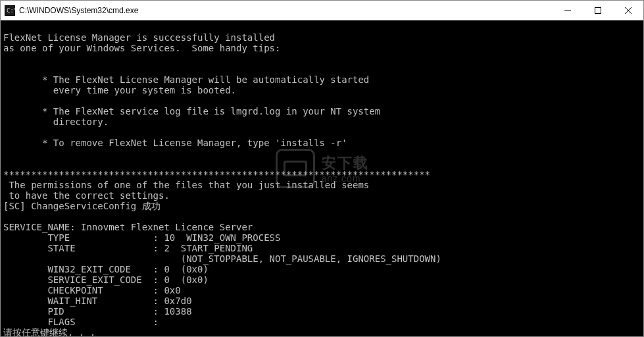 The width and height of the screenshot is (644, 337). What do you see at coordinates (598, 11) in the screenshot?
I see `maximize-button` at bounding box center [598, 11].